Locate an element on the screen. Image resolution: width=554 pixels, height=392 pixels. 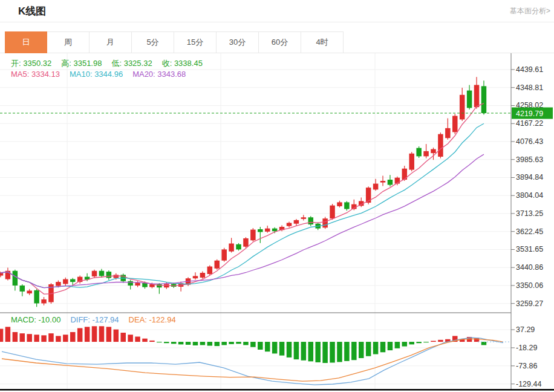
price-axis-label: 4348.81 is located at coordinates (530, 88).